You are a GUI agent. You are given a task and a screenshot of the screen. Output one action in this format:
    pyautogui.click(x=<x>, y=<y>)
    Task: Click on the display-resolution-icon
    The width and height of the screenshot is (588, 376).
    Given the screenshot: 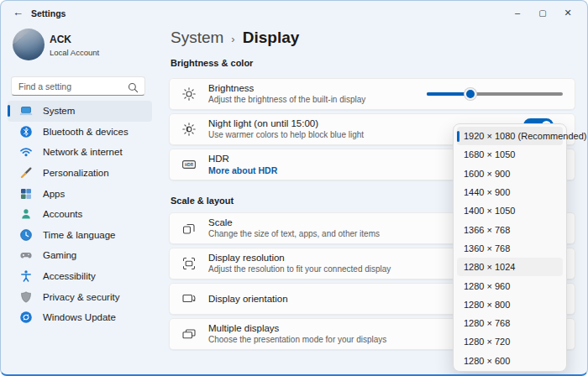 What is the action you would take?
    pyautogui.click(x=189, y=264)
    